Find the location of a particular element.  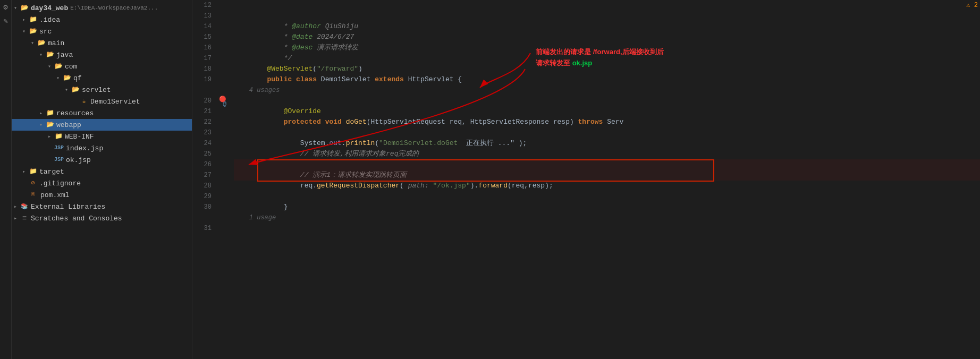

code-line-24: // 请求转发,利用请求对象req完成的 is located at coordinates (607, 143).